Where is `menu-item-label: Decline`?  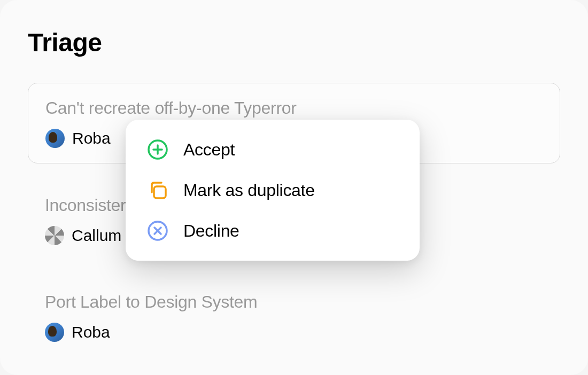
menu-item-label: Decline is located at coordinates (212, 231).